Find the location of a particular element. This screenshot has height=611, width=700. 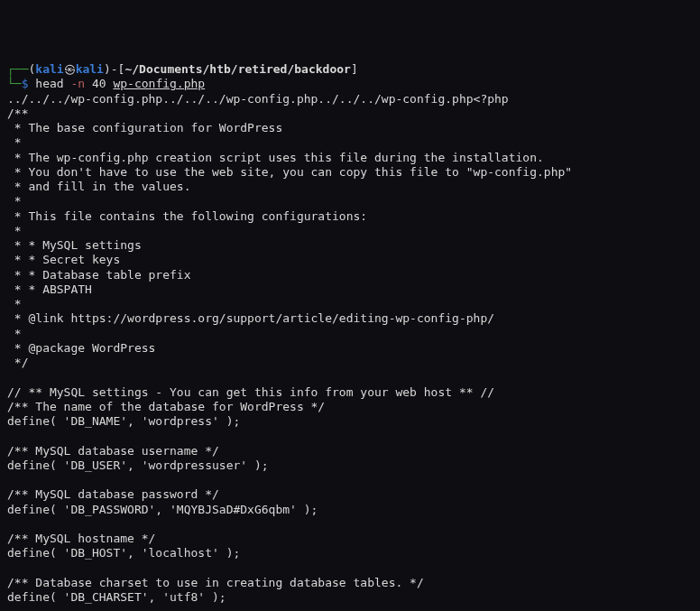

command-arg: wp-config.php is located at coordinates (159, 83).